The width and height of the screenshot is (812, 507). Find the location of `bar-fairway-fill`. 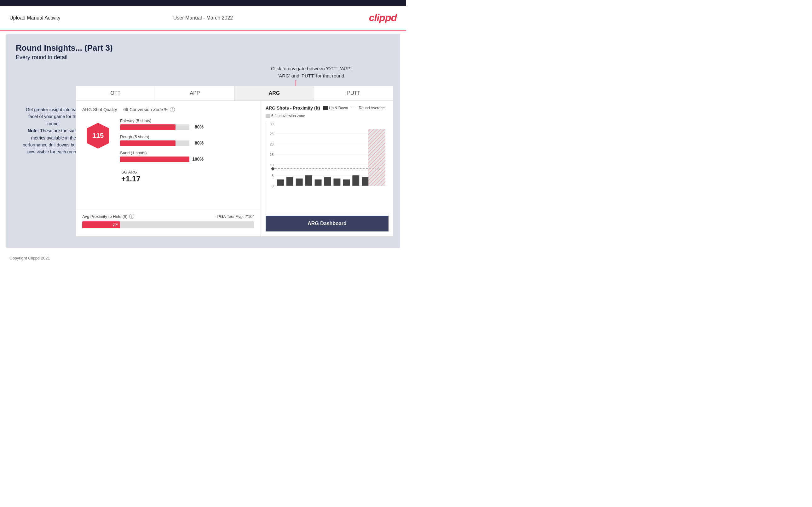

bar-fairway-fill is located at coordinates (148, 127).